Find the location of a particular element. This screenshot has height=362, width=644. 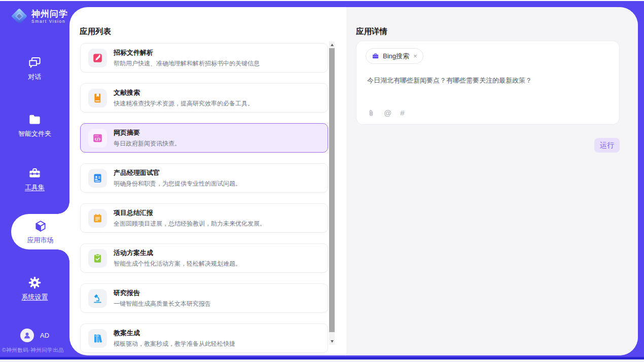

user-account: AD is located at coordinates (34, 336).